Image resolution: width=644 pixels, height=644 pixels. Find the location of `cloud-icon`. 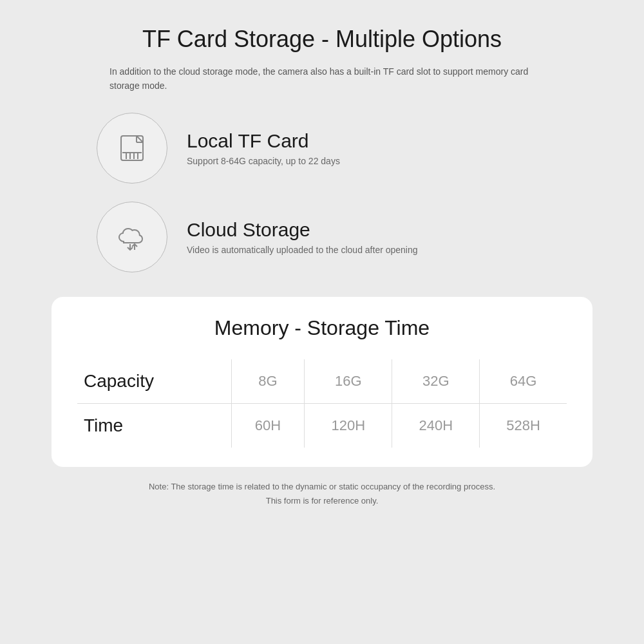

cloud-icon is located at coordinates (132, 237).